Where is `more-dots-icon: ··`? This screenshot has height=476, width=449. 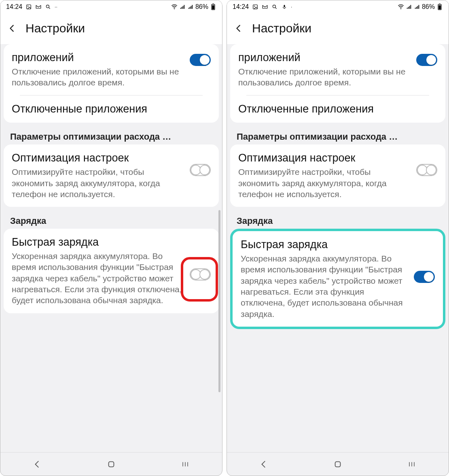 more-dots-icon: ·· is located at coordinates (56, 7).